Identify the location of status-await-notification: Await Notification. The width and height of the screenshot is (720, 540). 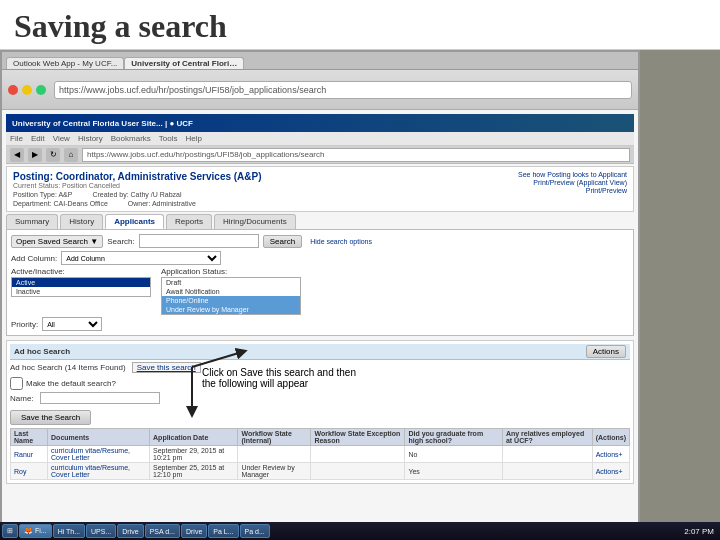
(231, 292).